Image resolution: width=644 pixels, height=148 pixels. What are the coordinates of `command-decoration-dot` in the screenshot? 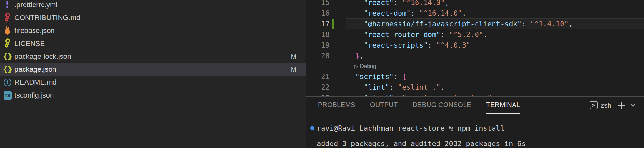 It's located at (312, 128).